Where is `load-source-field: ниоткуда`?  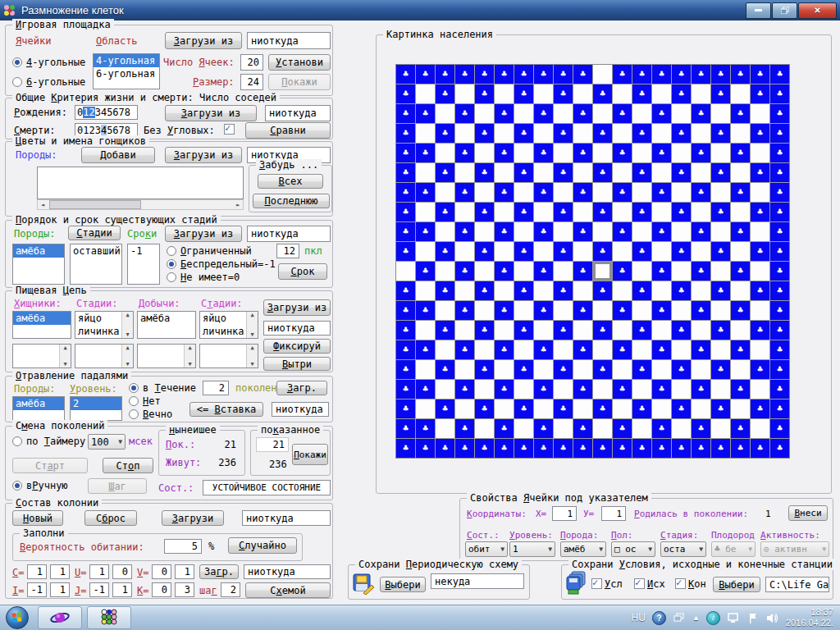 load-source-field: ниоткуда is located at coordinates (298, 113).